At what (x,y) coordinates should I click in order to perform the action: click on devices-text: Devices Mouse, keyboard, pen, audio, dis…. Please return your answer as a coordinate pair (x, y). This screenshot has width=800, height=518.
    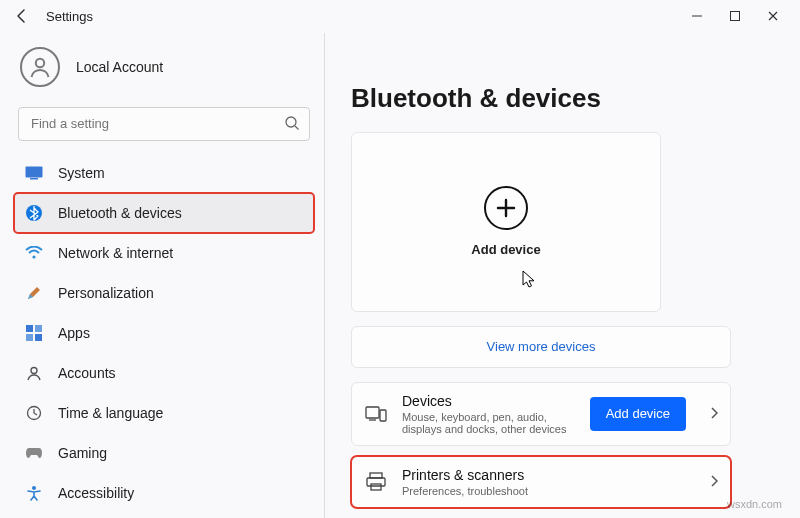
    Looking at the image, I should click on (489, 414).